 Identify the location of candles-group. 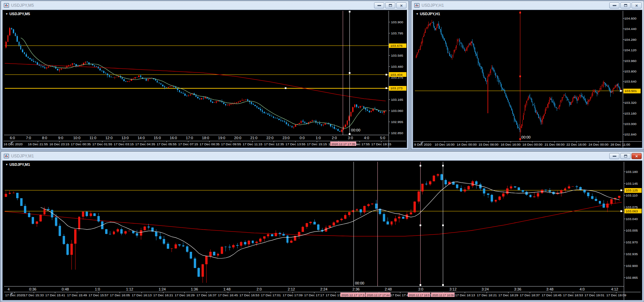
(518, 76).